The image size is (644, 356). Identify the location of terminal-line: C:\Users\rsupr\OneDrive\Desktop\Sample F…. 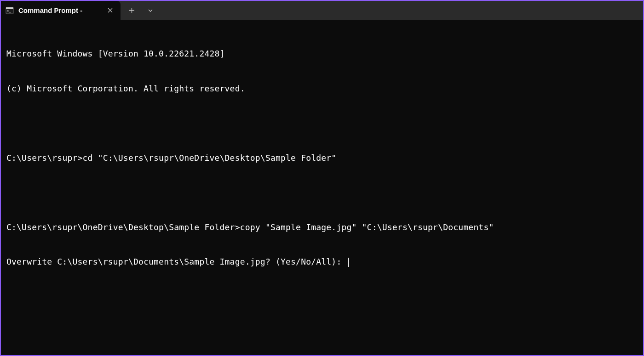
(322, 227).